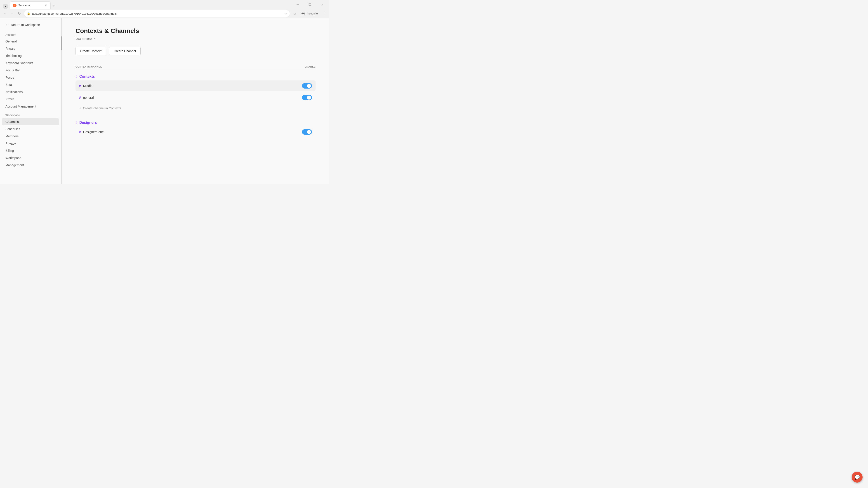 The image size is (868, 488). I want to click on sidebar-item-keyboard-shortcuts: Keyboard Shortcuts, so click(30, 63).